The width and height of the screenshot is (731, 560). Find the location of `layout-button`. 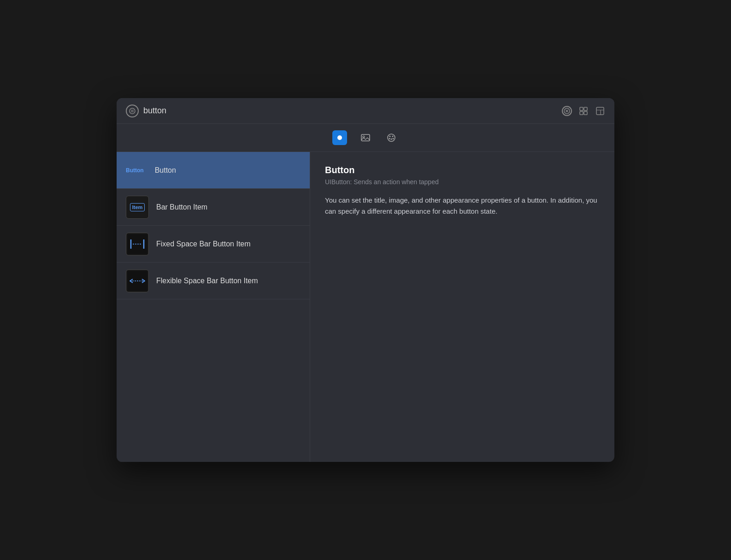

layout-button is located at coordinates (600, 111).